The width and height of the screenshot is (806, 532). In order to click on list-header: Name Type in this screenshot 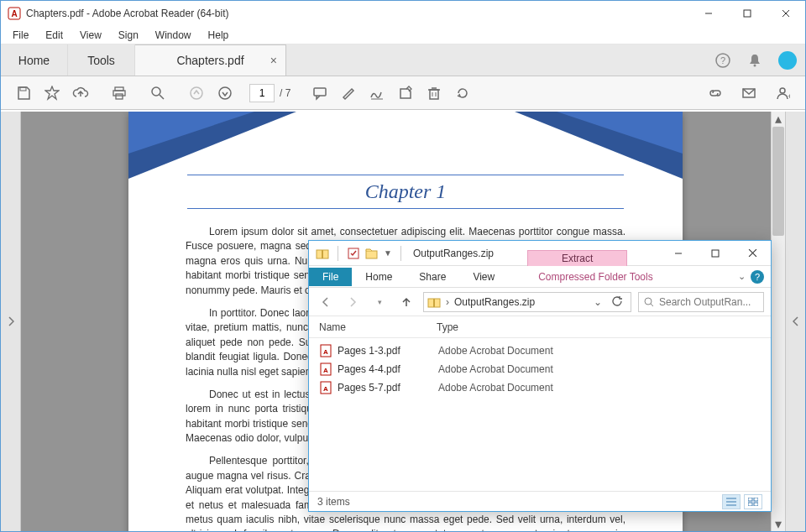, I will do `click(540, 327)`.